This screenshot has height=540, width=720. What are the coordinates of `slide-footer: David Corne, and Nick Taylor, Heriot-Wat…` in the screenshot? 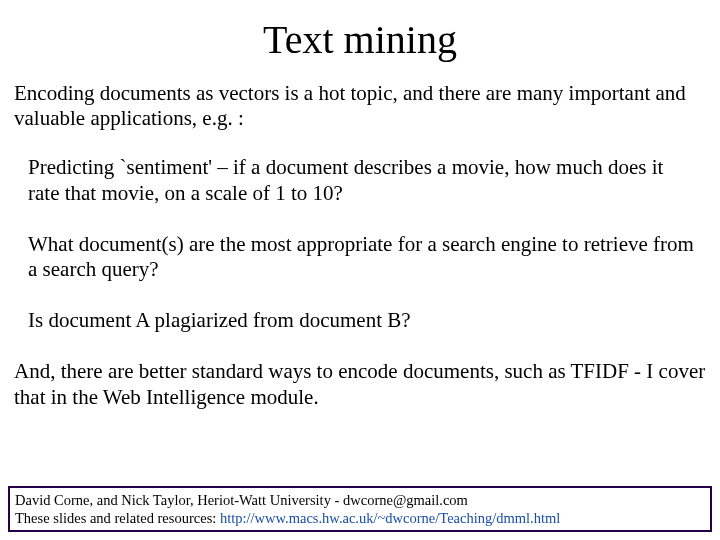 It's located at (360, 509).